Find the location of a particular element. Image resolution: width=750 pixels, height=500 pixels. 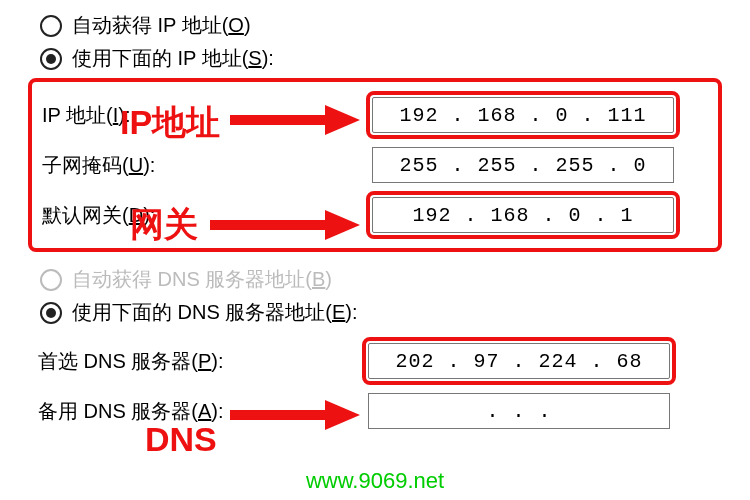

subnet-mask-label: 子网掩码(U): is located at coordinates (207, 166).